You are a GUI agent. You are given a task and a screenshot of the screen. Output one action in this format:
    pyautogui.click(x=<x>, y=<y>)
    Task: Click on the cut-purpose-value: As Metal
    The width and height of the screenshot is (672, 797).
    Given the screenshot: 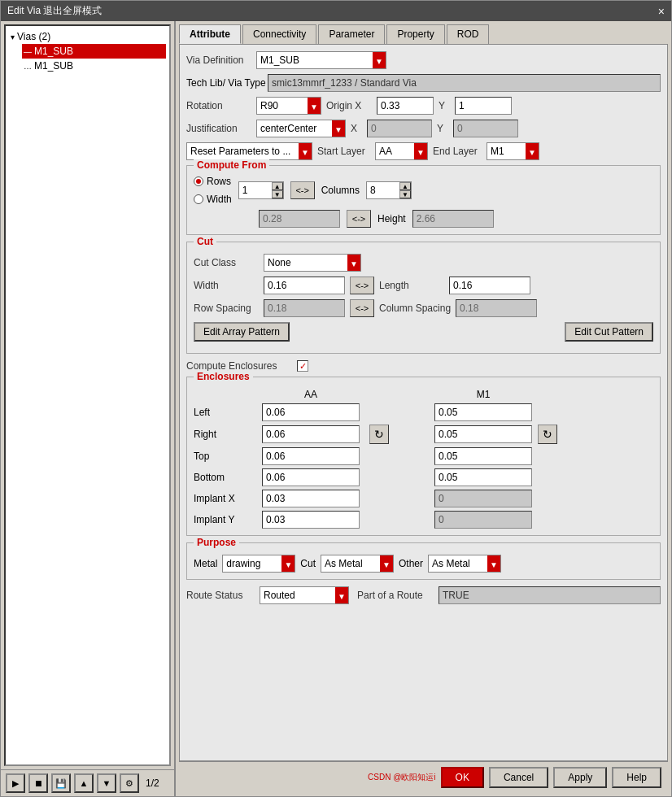 What is the action you would take?
    pyautogui.click(x=351, y=564)
    